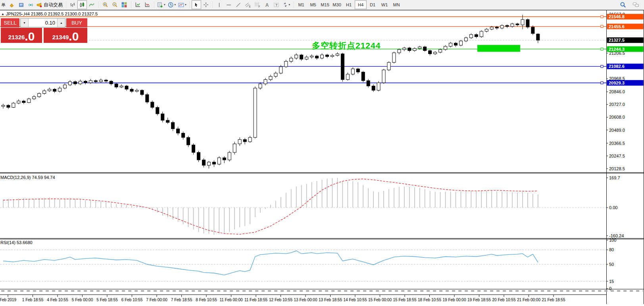  Describe the element at coordinates (248, 5) in the screenshot. I see `channel-tool-button: E` at that location.